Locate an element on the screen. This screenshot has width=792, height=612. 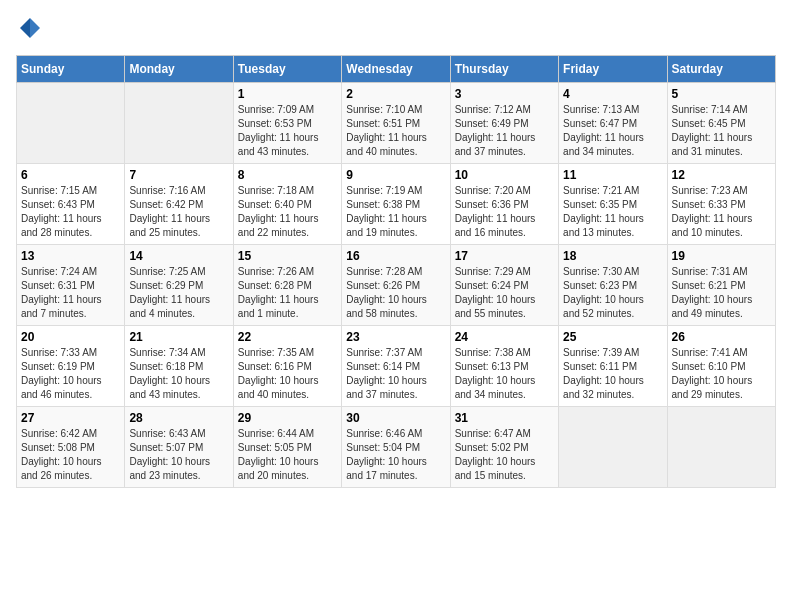
calendar-cell: 15 Sunrise: 7:26 AMSunset: 6:28 PMDaylig… is located at coordinates (287, 286).